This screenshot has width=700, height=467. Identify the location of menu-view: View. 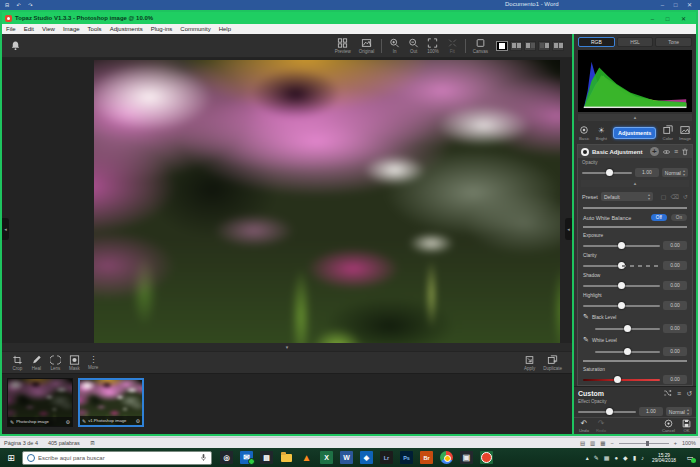
(48, 29).